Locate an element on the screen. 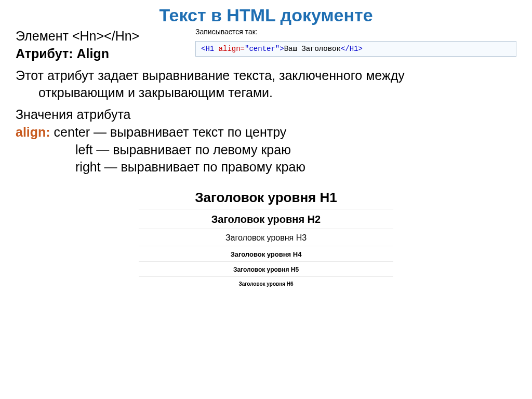  align-value-center: center — выравнивает текст по центру is located at coordinates (168, 132).